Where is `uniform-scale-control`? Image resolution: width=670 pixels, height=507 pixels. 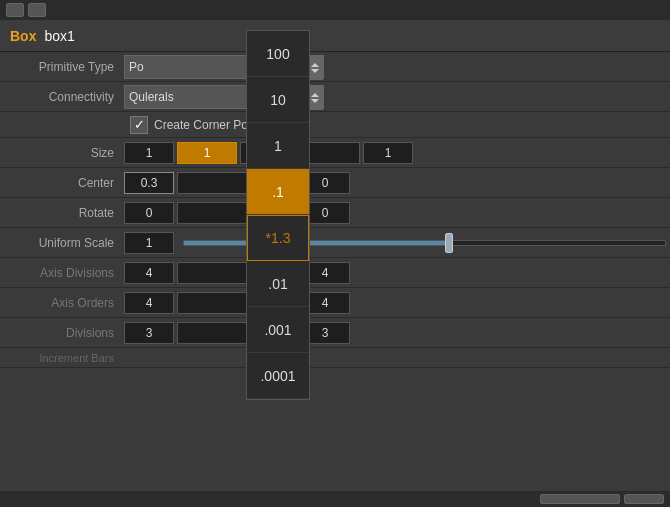 uniform-scale-control is located at coordinates (395, 243).